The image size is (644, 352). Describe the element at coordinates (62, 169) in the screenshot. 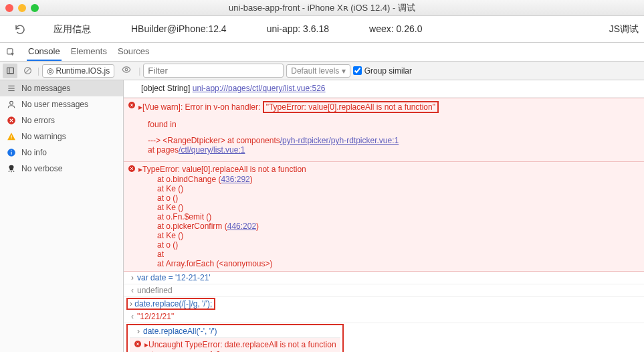

I see `sidebar-item-verbose: No verbose` at that location.